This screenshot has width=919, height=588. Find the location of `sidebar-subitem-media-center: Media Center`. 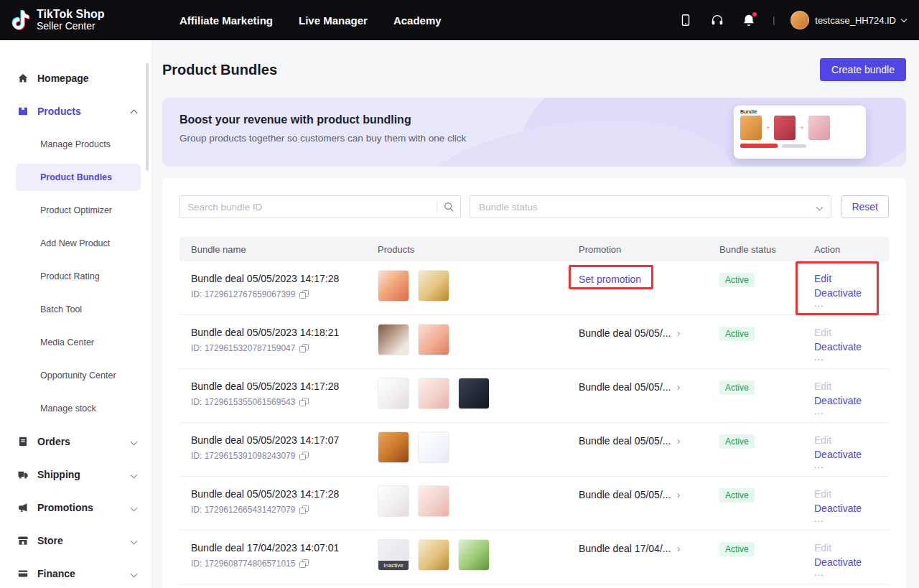

sidebar-subitem-media-center: Media Center is located at coordinates (75, 342).